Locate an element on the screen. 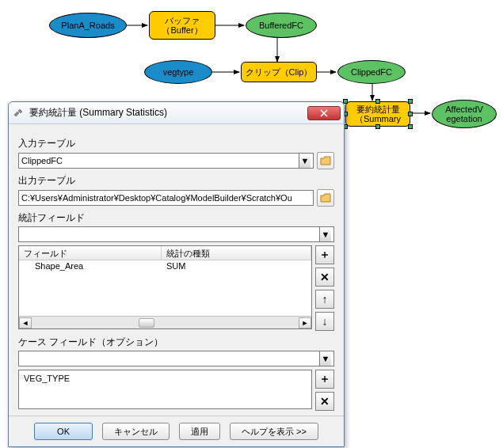 The height and width of the screenshot is (448, 503). cell-field: Shape_Area is located at coordinates (90, 267).